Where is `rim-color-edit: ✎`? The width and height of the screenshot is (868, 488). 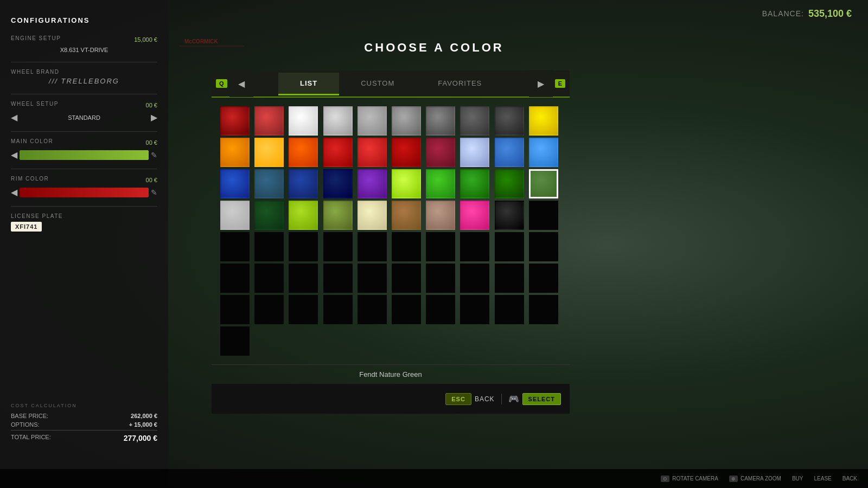
rim-color-edit: ✎ is located at coordinates (154, 192).